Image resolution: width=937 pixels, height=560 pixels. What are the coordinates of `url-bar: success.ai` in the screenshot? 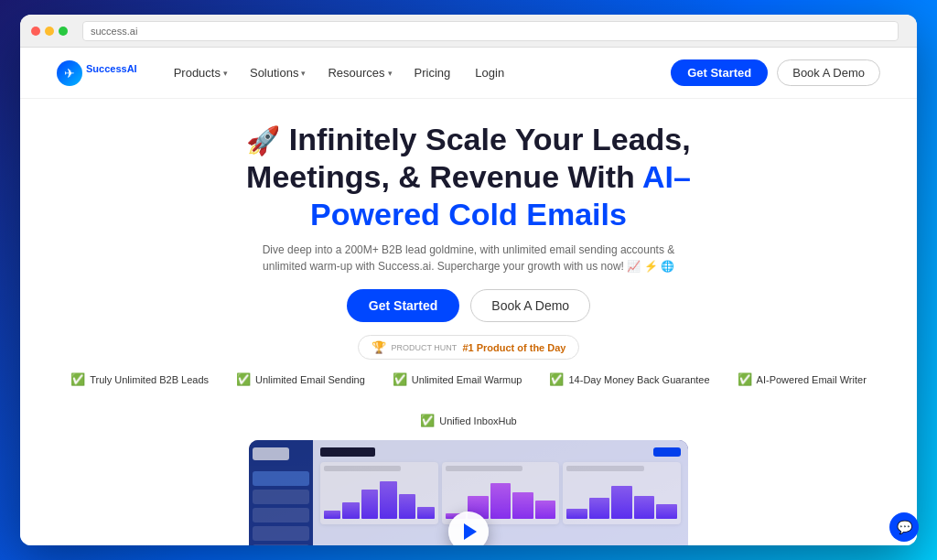 It's located at (490, 31).